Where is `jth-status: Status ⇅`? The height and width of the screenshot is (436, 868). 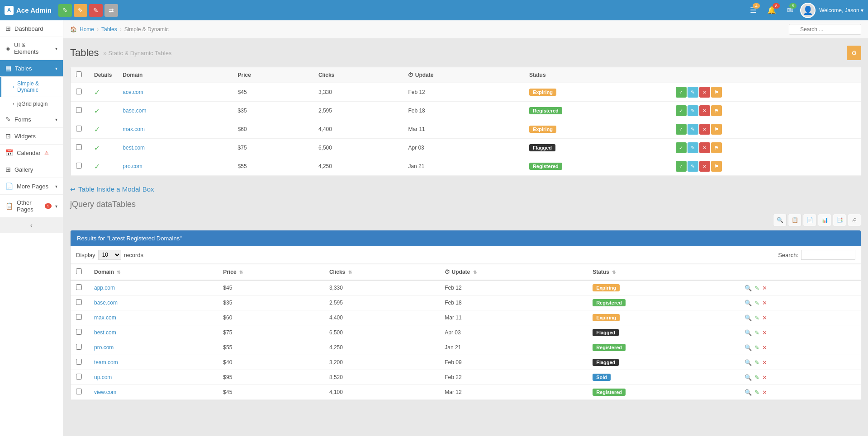
jth-status: Status ⇅ is located at coordinates (663, 272).